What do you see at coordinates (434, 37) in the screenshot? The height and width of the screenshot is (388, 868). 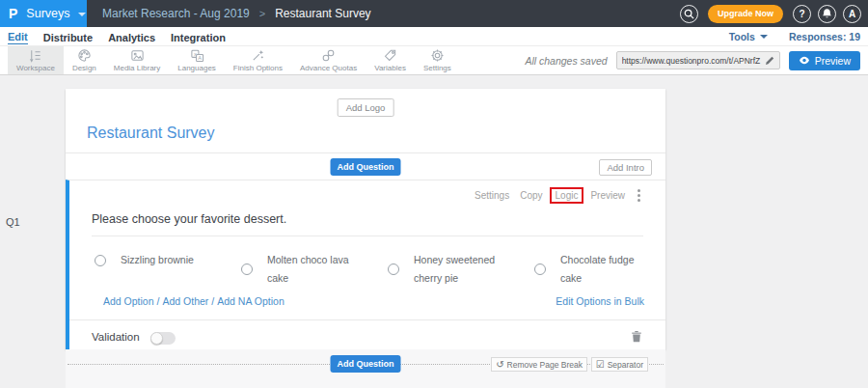 I see `main-tabs: Edit Distribute Analytics Integration To…` at bounding box center [434, 37].